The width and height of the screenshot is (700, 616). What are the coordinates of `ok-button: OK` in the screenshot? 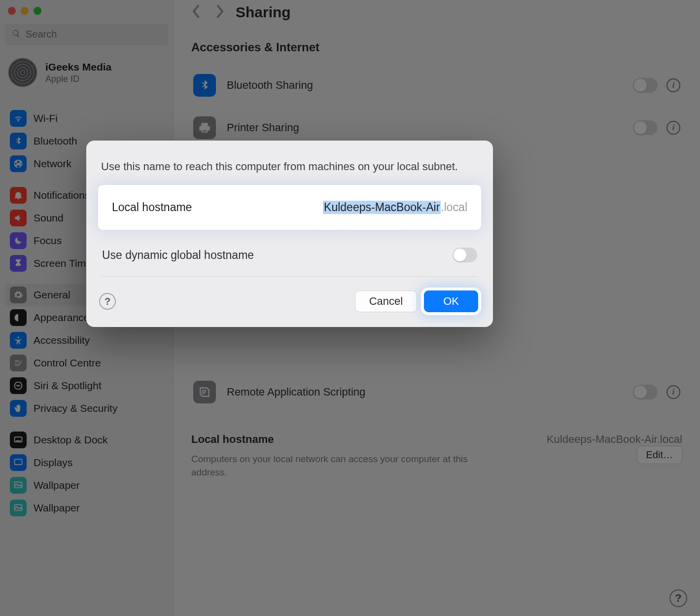 It's located at (451, 301).